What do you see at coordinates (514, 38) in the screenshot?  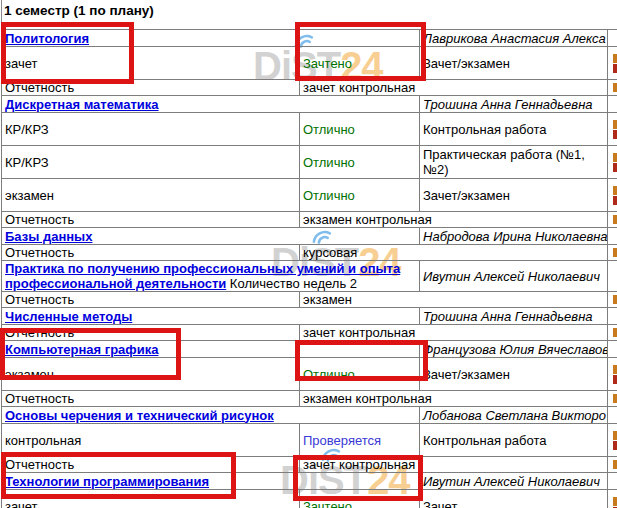 I see `teacher-name: Лаврикова Анастасия Алекса` at bounding box center [514, 38].